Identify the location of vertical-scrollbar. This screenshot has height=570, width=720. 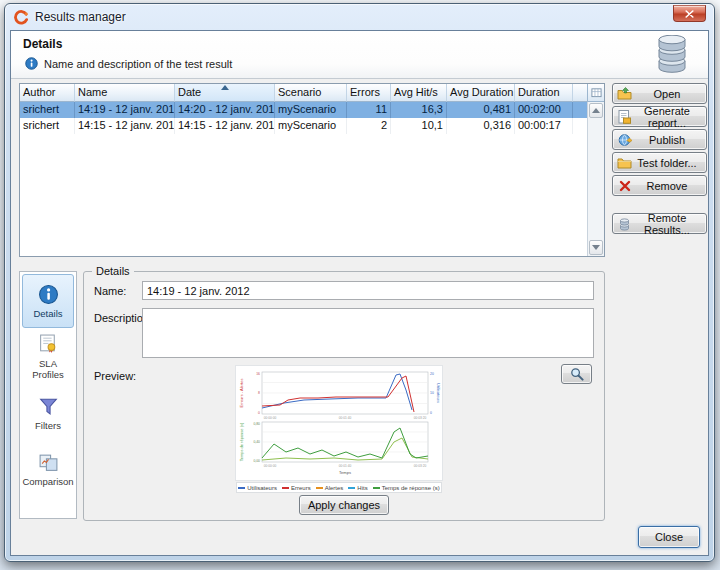
(596, 179).